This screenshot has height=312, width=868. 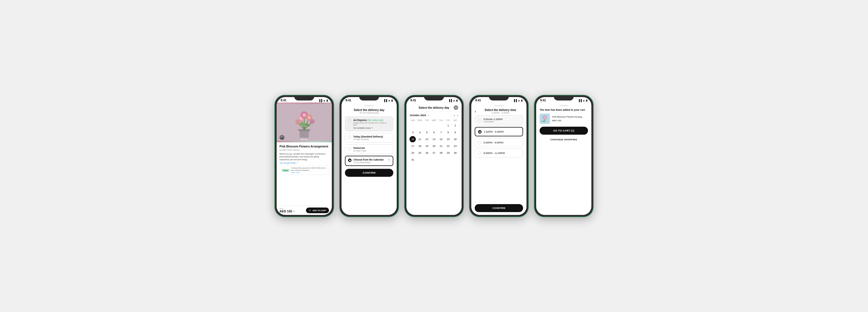 I want to click on battery-icon-3: ▮, so click(x=457, y=100).